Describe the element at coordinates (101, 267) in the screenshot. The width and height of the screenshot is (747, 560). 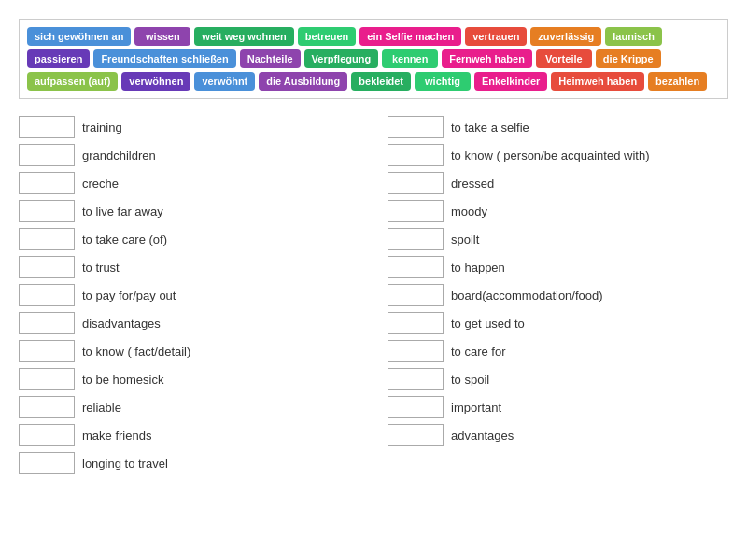
I see `left-match-label-5: to trust` at that location.